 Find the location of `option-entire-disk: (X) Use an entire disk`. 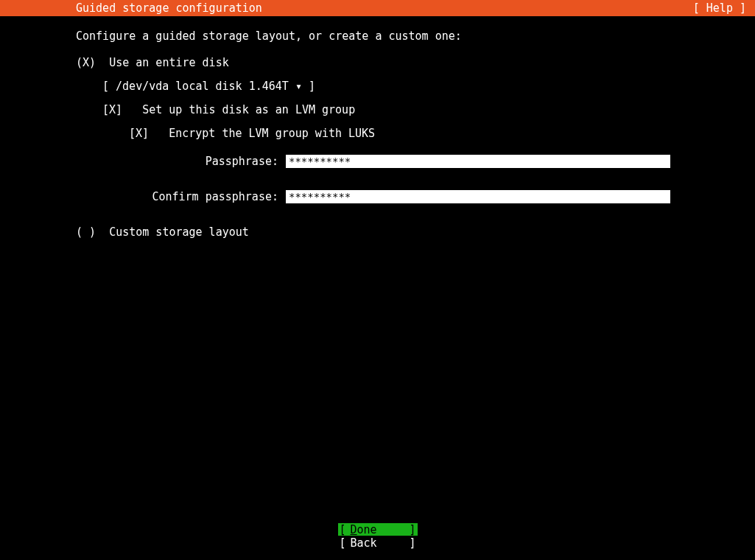

option-entire-disk: (X) Use an entire disk is located at coordinates (415, 63).